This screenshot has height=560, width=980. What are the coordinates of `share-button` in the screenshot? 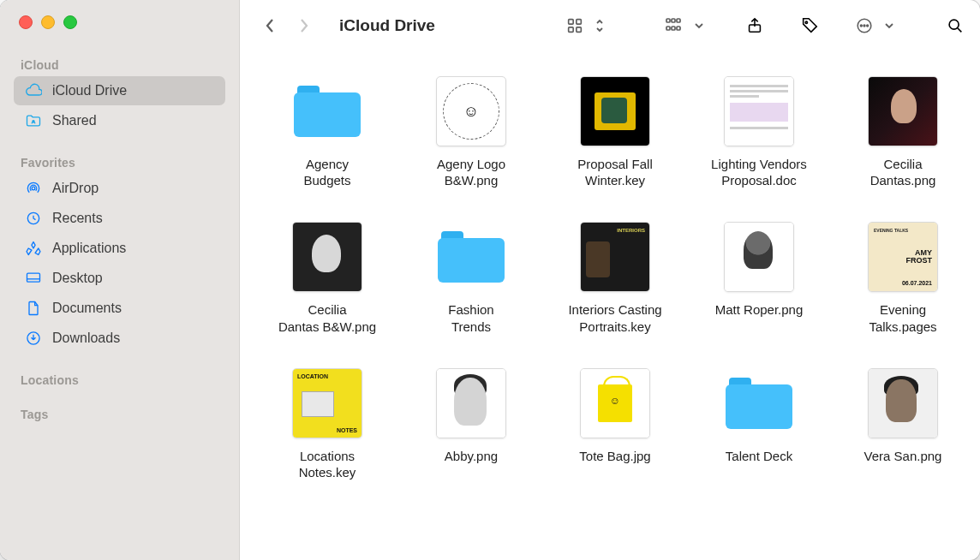 It's located at (755, 26).